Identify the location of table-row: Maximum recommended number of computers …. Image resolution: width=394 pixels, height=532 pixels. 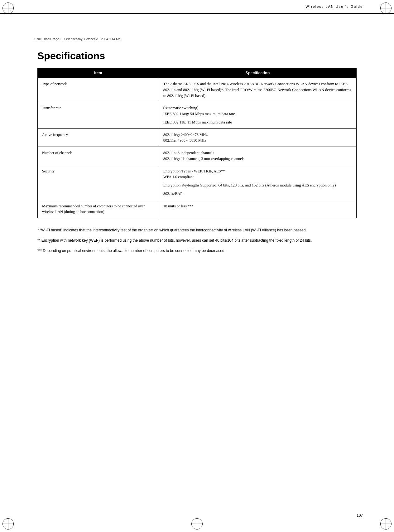
(197, 209).